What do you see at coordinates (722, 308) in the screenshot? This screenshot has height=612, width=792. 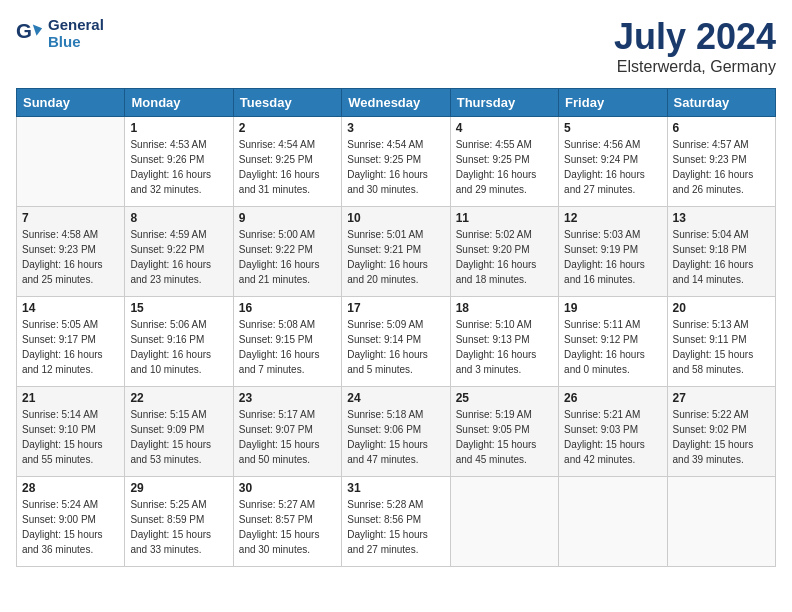 I see `day-number: 20` at bounding box center [722, 308].